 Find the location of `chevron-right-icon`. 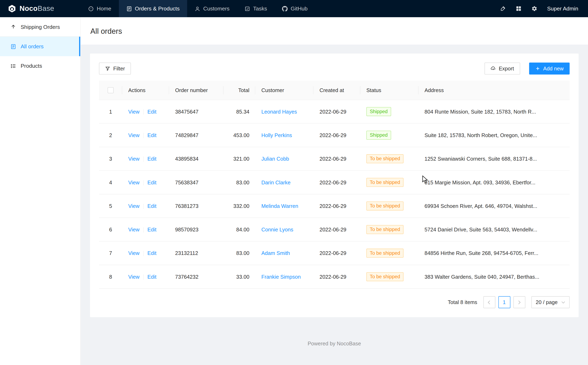

chevron-right-icon is located at coordinates (519, 302).